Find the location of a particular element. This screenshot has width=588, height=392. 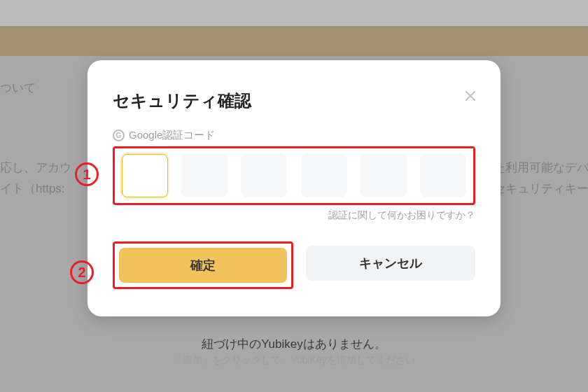

cancel-button: キャンセル is located at coordinates (391, 263).